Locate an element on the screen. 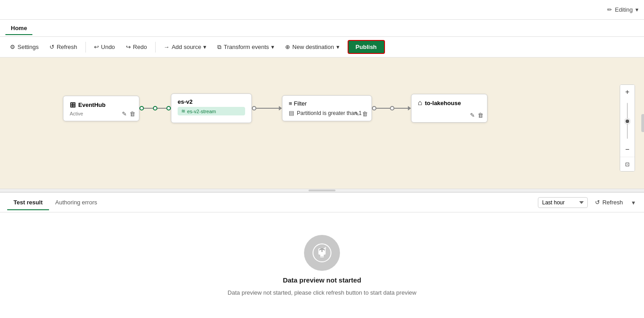 The height and width of the screenshot is (318, 644). editing-label: Editing is located at coordinates (624, 10).